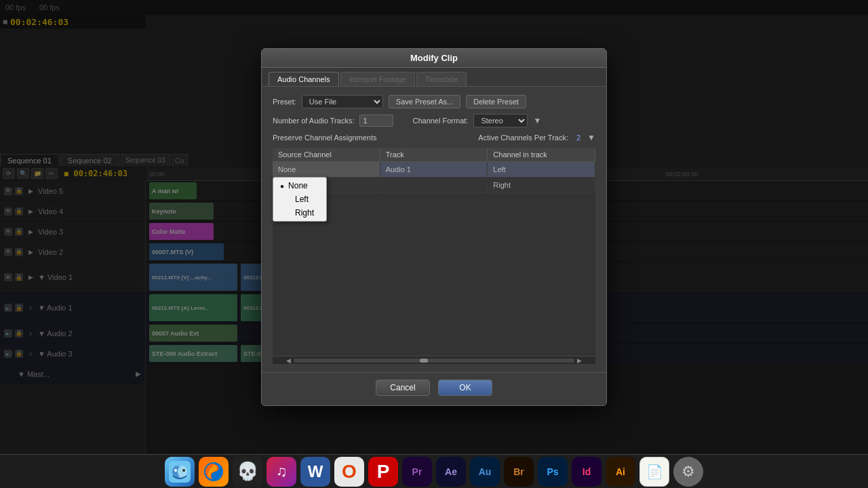  I want to click on scrollbar-area: ◀ ▶, so click(434, 360).